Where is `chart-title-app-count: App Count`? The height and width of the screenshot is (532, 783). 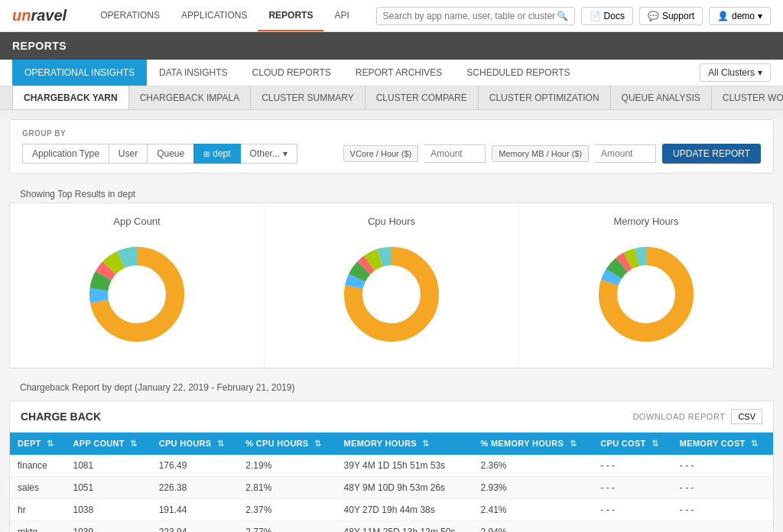 chart-title-app-count: App Count is located at coordinates (137, 222).